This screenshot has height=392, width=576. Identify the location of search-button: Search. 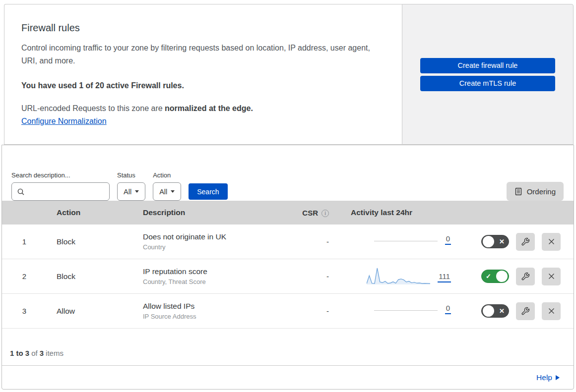
(208, 191).